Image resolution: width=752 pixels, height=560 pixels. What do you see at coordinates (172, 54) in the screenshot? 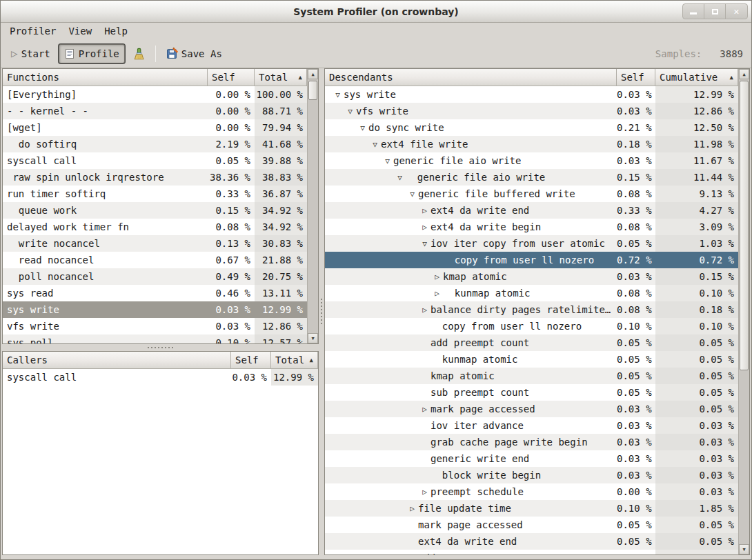
I see `save-floppy-icon` at bounding box center [172, 54].